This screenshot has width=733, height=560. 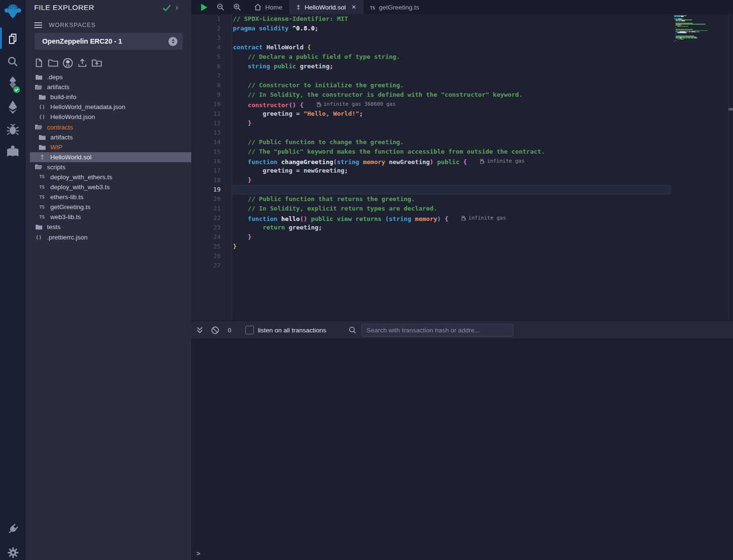 I want to click on tab-home: Home, so click(x=269, y=7).